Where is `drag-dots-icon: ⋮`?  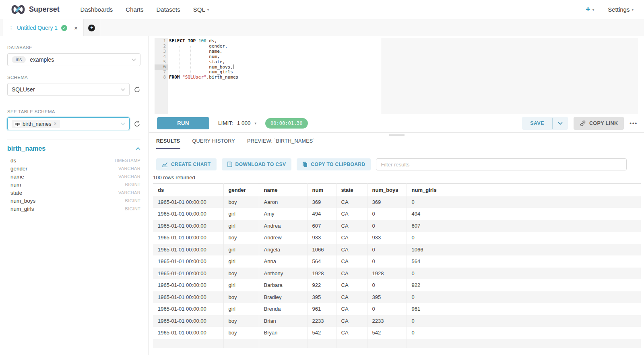
drag-dots-icon: ⋮ is located at coordinates (11, 28).